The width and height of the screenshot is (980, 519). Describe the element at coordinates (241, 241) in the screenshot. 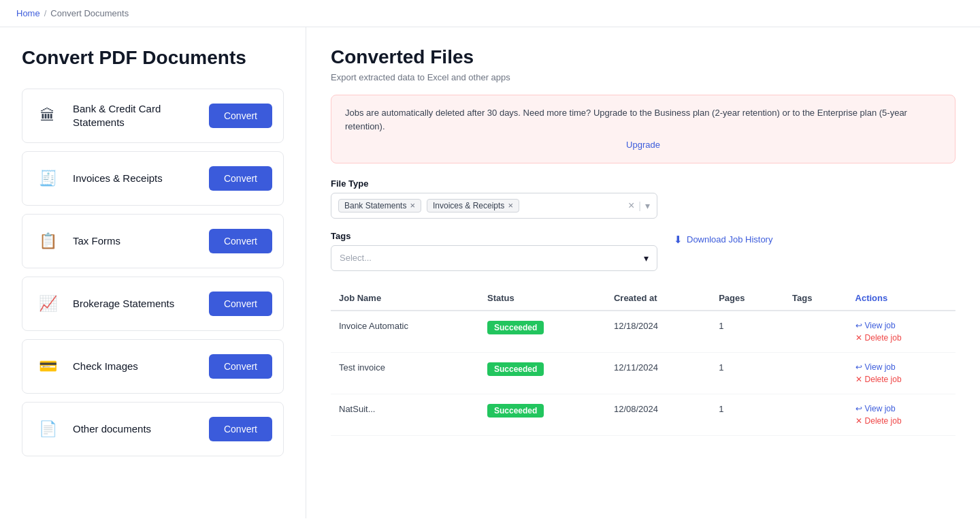

I see `convert-btn-tax-forms: Convert` at that location.